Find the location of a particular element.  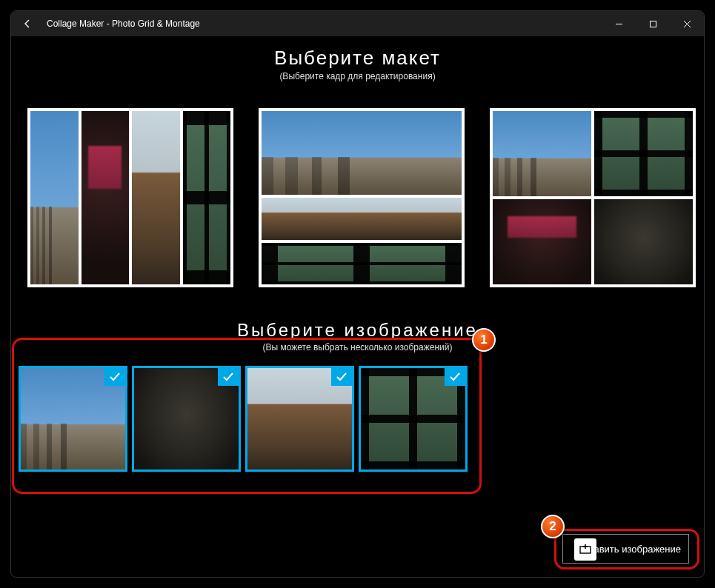

image-thumb-mountain is located at coordinates (299, 419).